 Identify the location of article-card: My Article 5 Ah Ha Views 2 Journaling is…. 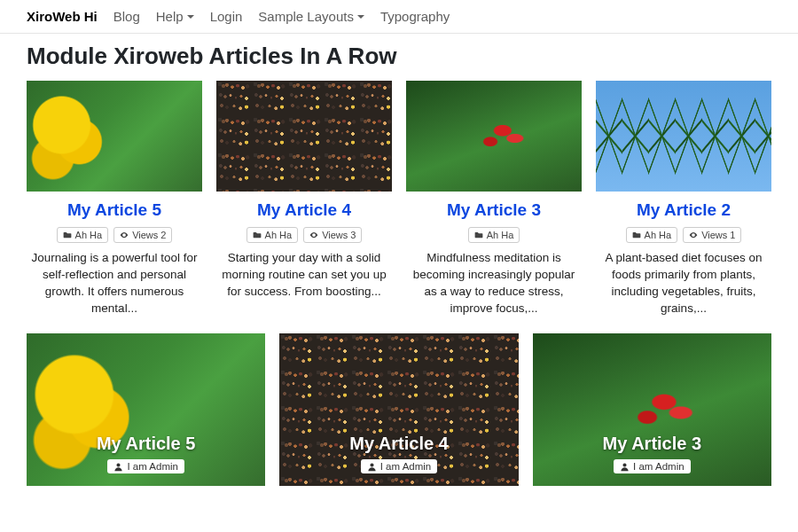
(114, 199).